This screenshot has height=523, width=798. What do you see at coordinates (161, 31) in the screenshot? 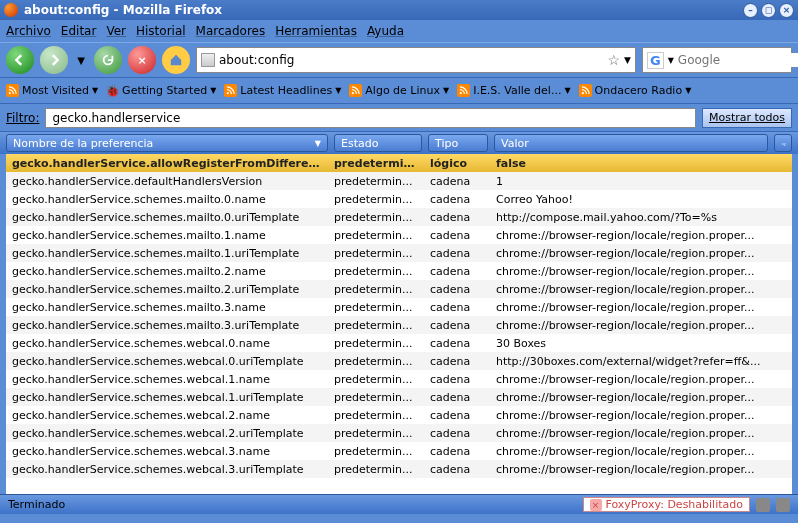
I see `menu-historial: Historial` at bounding box center [161, 31].